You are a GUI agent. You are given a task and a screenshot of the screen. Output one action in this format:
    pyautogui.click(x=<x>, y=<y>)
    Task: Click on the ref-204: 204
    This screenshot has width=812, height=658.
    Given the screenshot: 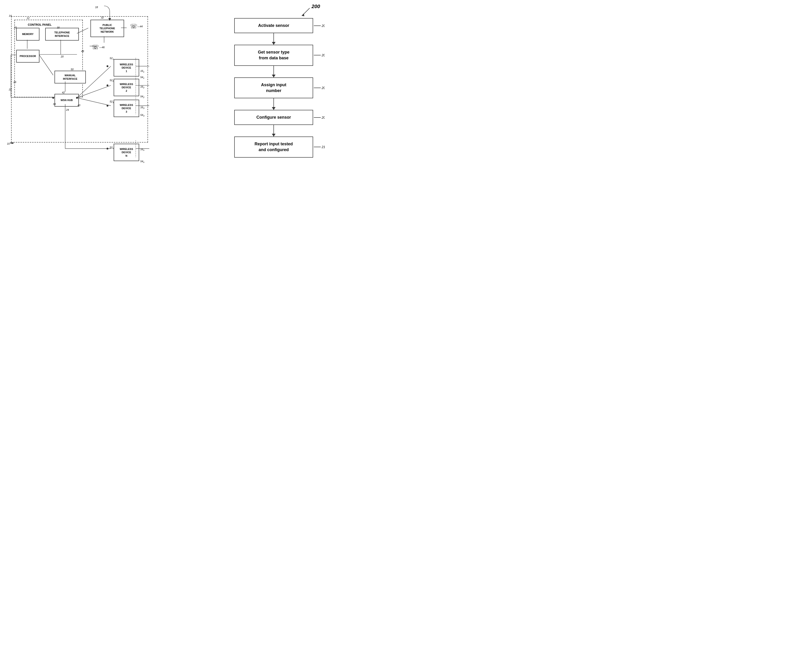 What is the action you would take?
    pyautogui.click(x=323, y=55)
    